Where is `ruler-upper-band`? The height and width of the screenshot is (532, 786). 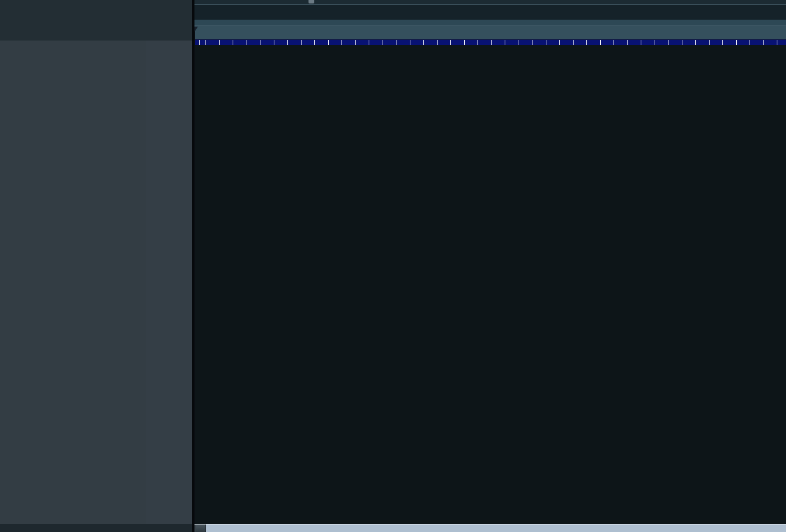 ruler-upper-band is located at coordinates (490, 23).